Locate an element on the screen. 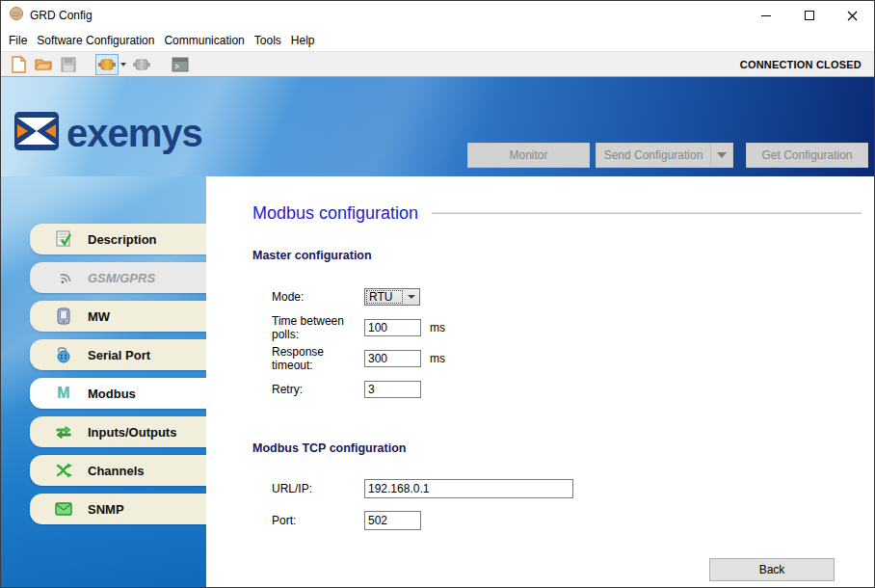 This screenshot has width=875, height=588. maximize-icon is located at coordinates (809, 15).